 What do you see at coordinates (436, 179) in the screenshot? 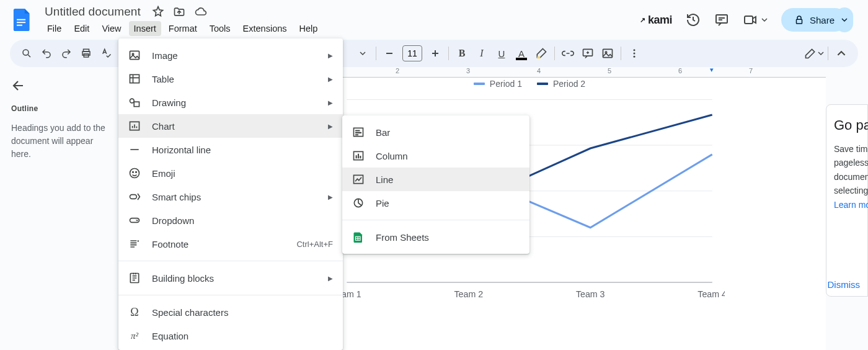
I see `chart-item-line: Line` at bounding box center [436, 179].